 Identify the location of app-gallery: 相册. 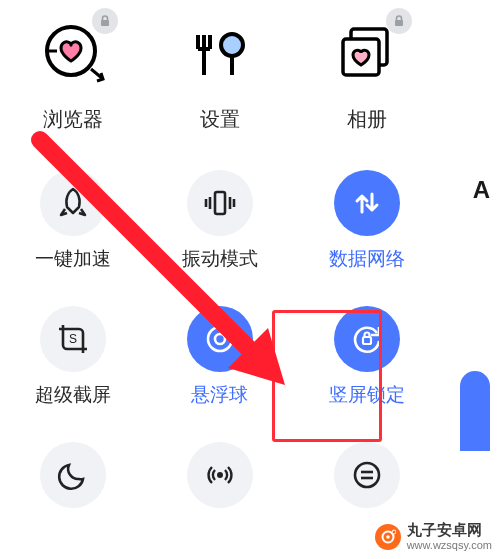
(367, 89).